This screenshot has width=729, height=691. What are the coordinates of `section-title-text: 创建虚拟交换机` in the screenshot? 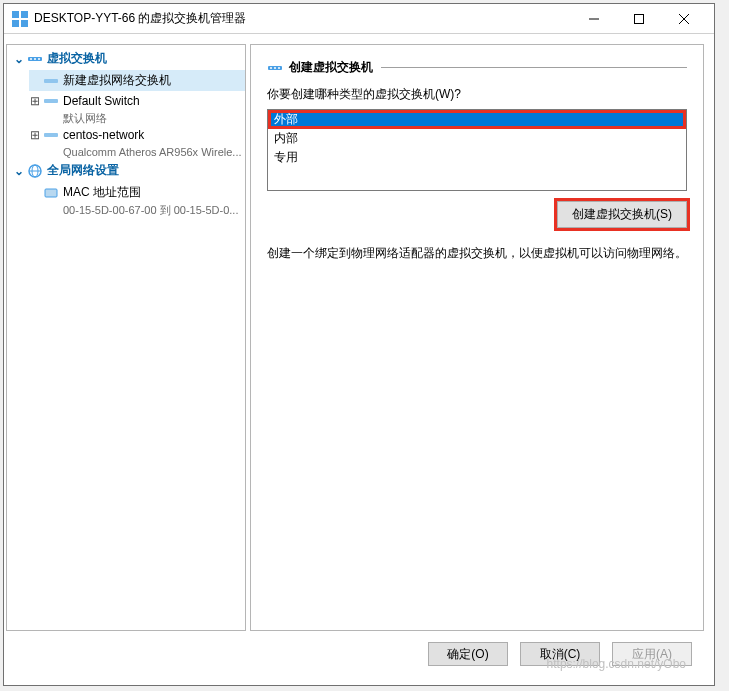 It's located at (331, 68).